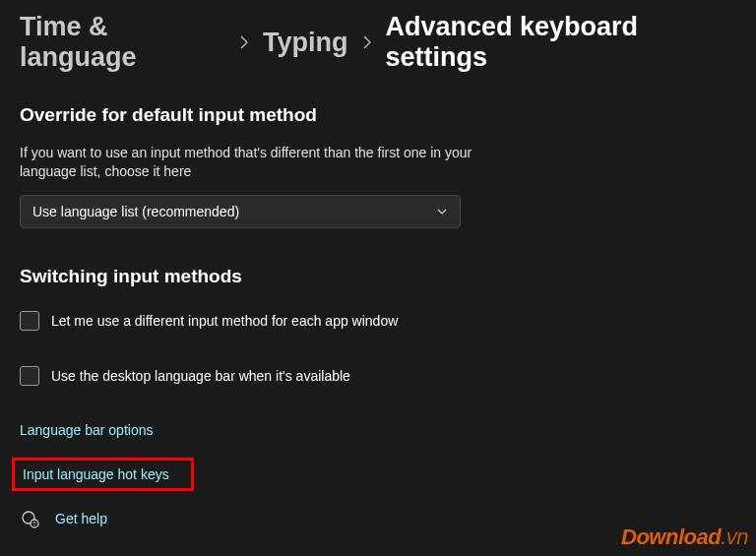 The height and width of the screenshot is (556, 756). I want to click on breadcrumb: Time & language Typing Advanced keyboard…, so click(378, 42).